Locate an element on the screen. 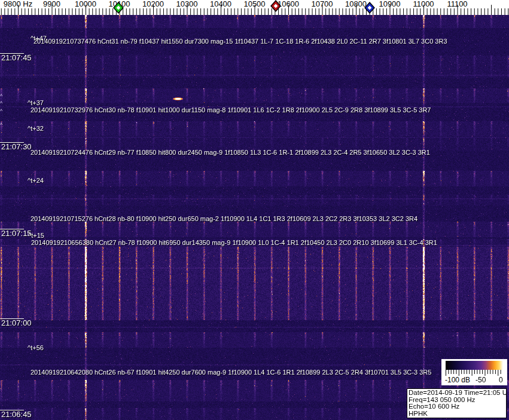 This screenshot has height=420, width=509. ruler-freq-label: 10200 is located at coordinates (153, 4).